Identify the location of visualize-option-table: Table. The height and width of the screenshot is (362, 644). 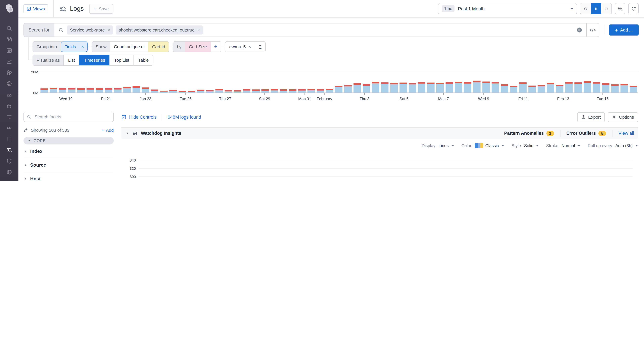
(144, 60).